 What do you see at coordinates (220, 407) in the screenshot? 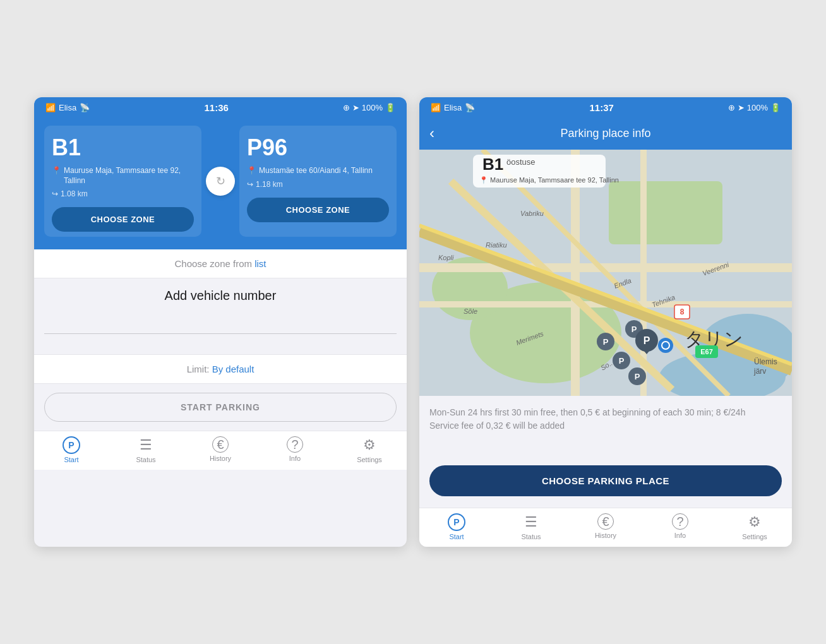
I see `start-parking-btn: START PARKING` at bounding box center [220, 407].